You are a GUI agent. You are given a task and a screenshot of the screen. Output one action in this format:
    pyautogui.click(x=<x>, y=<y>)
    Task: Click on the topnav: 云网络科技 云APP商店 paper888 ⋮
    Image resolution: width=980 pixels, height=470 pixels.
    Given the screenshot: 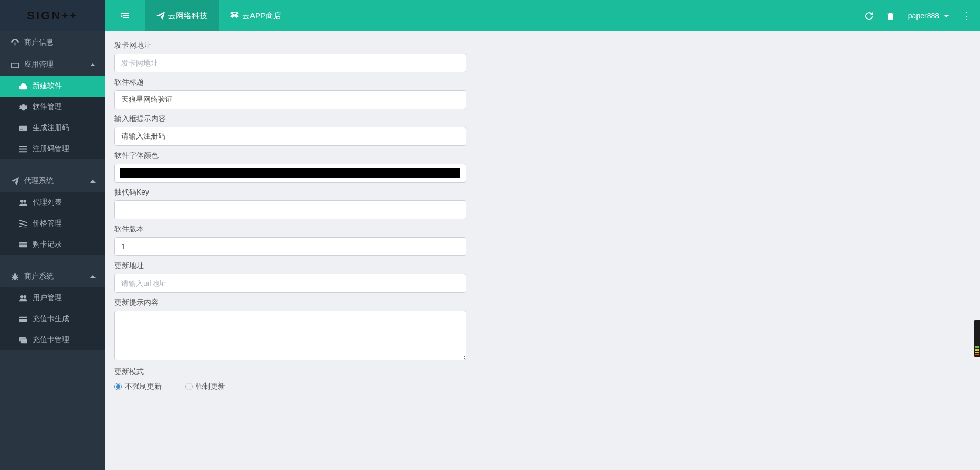 What is the action you would take?
    pyautogui.click(x=543, y=16)
    